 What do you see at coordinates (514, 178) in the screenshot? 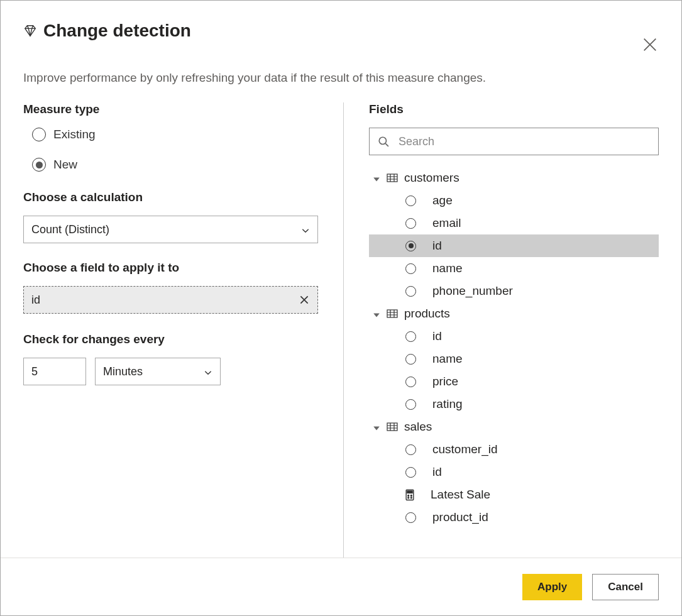
I see `table-row: customers` at bounding box center [514, 178].